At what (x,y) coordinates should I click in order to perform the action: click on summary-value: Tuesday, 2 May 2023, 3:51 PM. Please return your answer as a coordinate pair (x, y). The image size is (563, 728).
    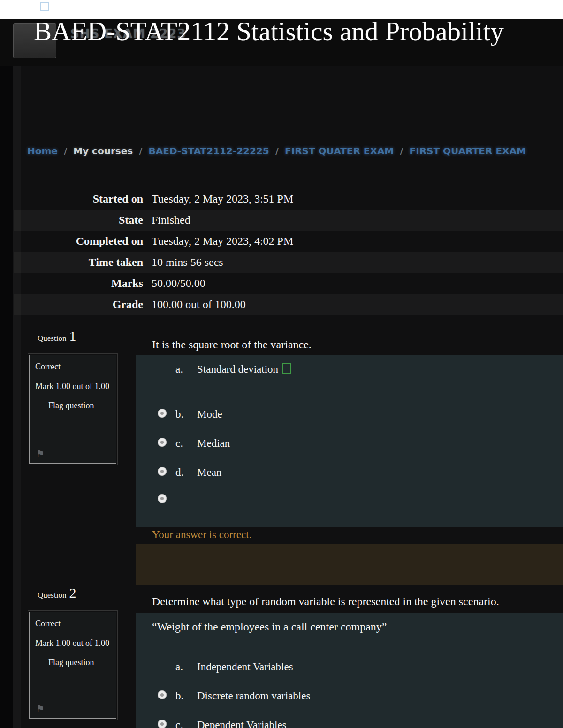
    Looking at the image, I should click on (358, 199).